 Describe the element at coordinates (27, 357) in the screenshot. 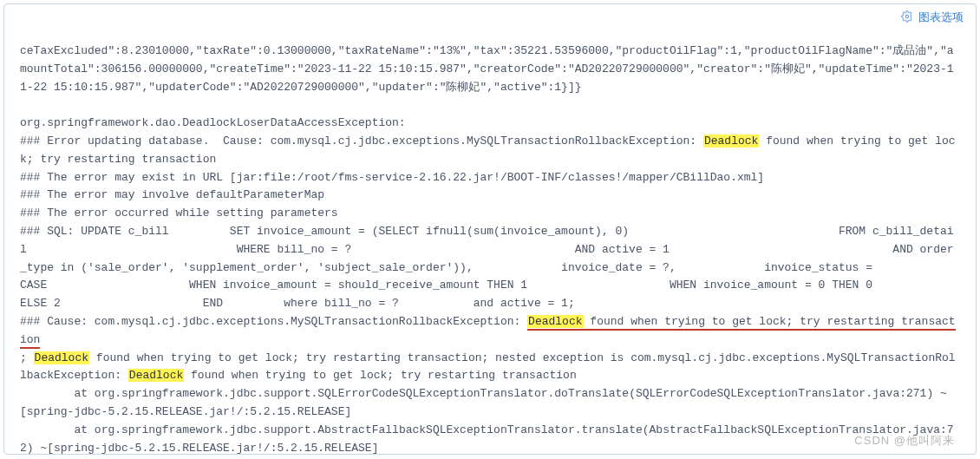

I see `log-line: ;` at that location.